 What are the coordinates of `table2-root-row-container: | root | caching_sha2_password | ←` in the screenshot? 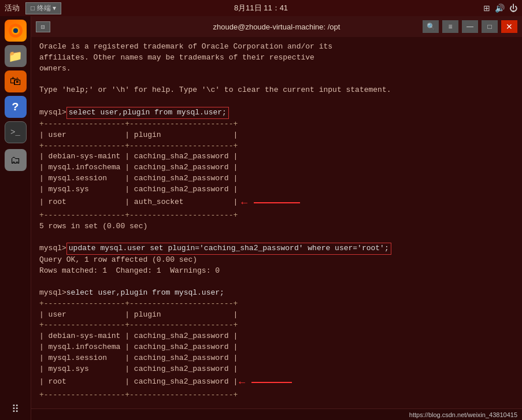 It's located at (276, 382).